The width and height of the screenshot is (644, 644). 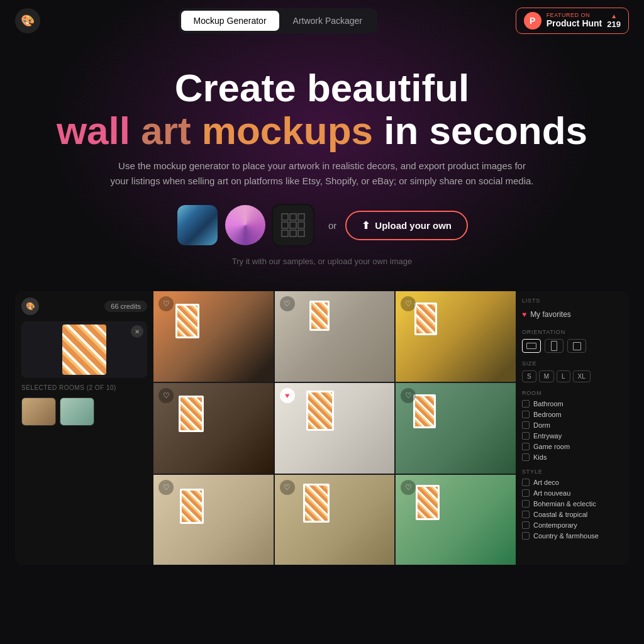 I want to click on coastal-label: Coastal & tropical, so click(x=560, y=514).